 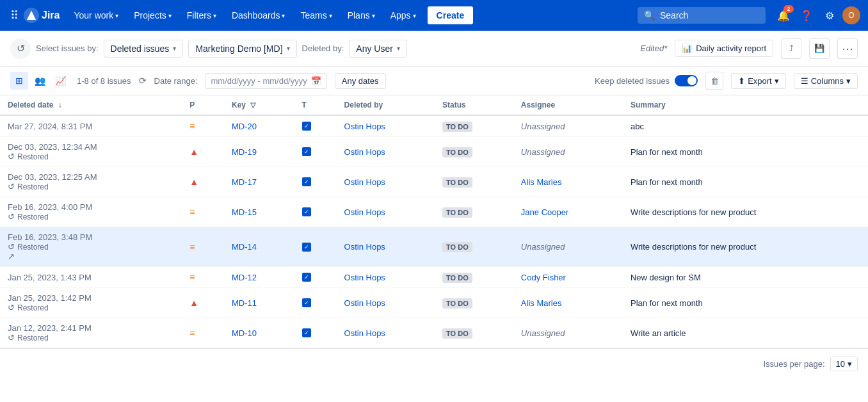 I want to click on open-icon: ↗, so click(x=12, y=256).